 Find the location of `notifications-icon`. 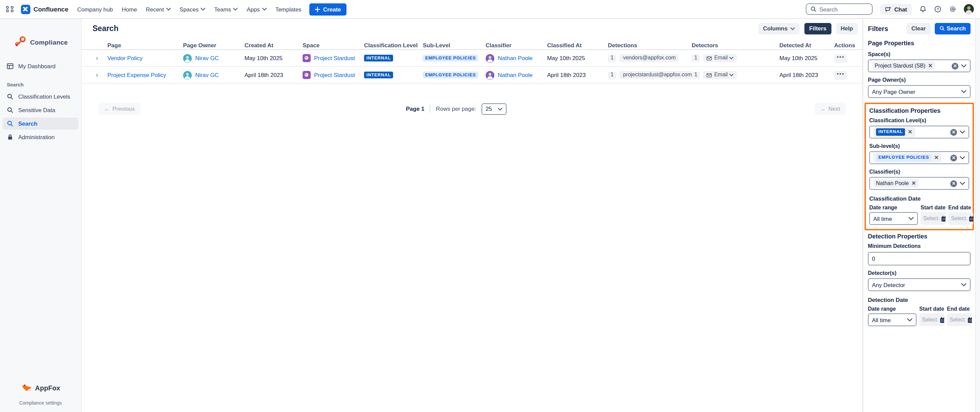

notifications-icon is located at coordinates (923, 9).